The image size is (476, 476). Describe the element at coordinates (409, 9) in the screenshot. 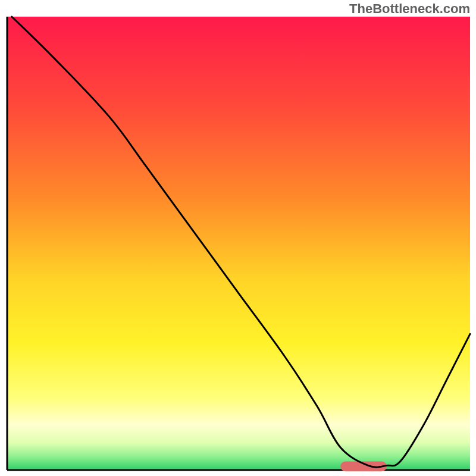

I see `watermark-text: TheBottleneck.com` at that location.